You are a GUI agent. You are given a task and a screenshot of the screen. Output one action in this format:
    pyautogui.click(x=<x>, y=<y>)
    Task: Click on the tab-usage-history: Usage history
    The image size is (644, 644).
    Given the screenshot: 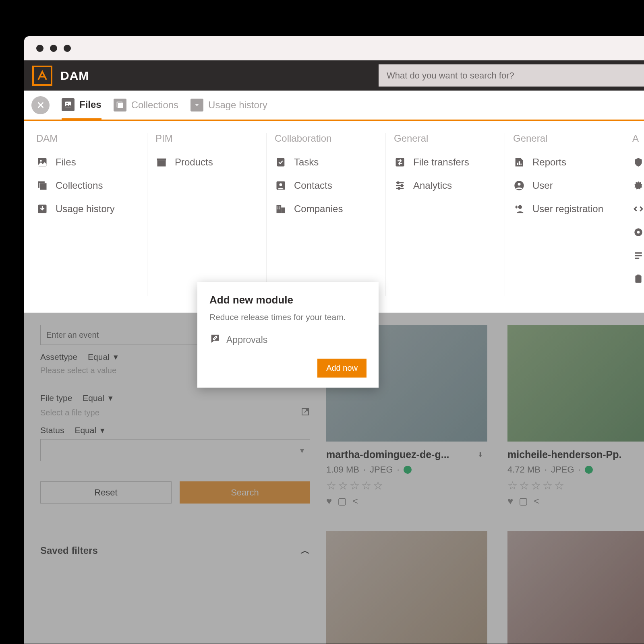 What is the action you would take?
    pyautogui.click(x=229, y=105)
    